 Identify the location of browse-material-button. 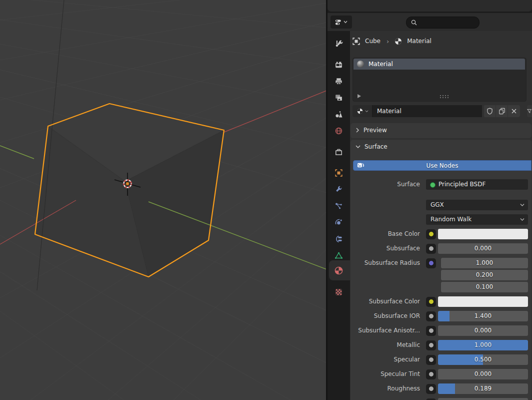
(362, 111).